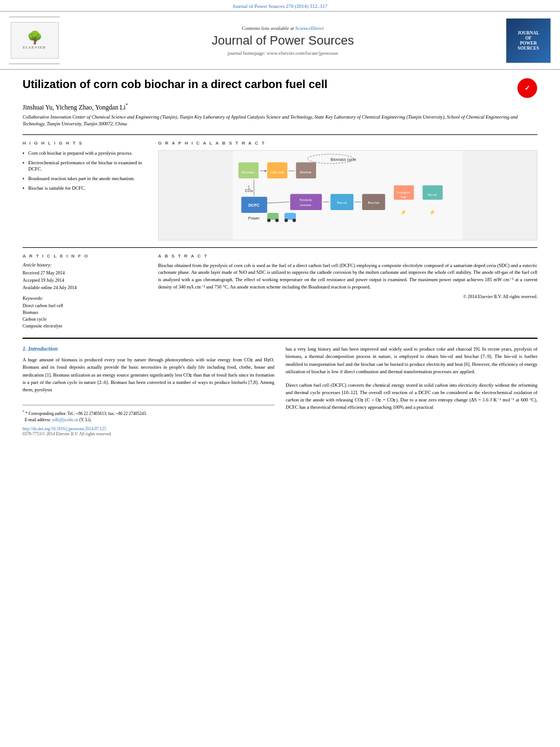  Describe the element at coordinates (148, 349) in the screenshot. I see `intro-heading: 1. Introduction` at that location.